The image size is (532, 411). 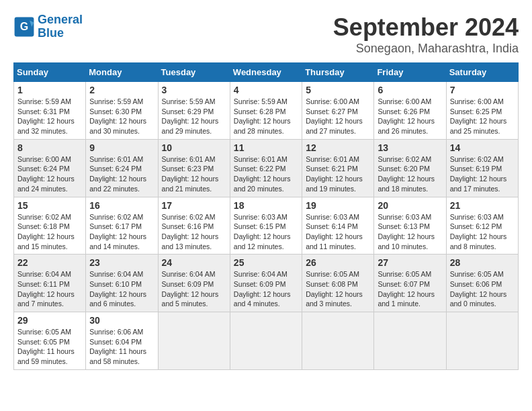 I want to click on table-cell: 11Sunrise: 6:01 AMSunset: 6:22 PMDayligh…, so click(x=266, y=168).